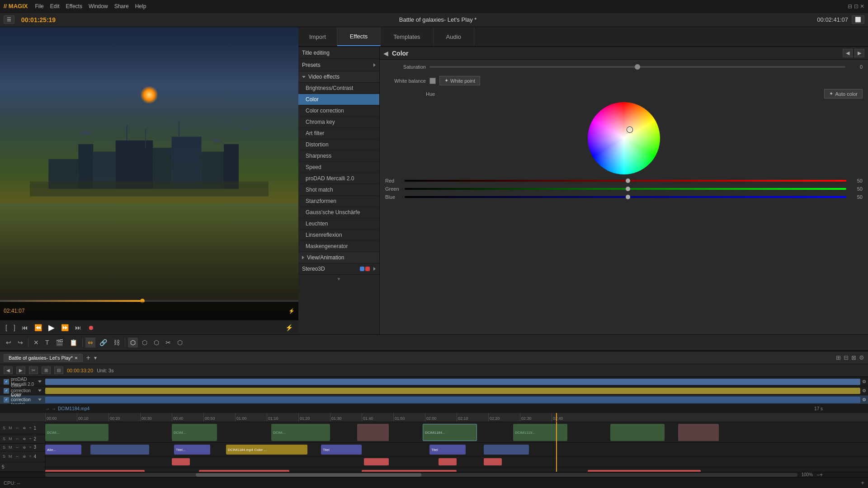 This screenshot has height=488, width=868. I want to click on snap-btn: ⇔, so click(90, 343).